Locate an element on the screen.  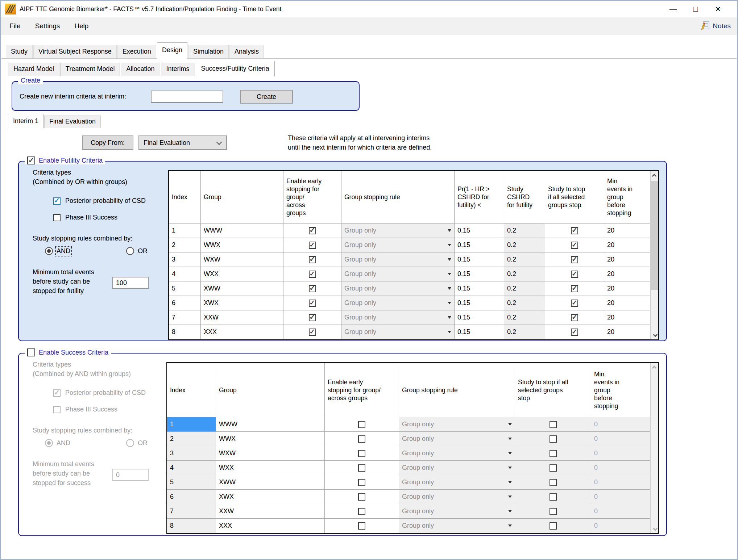
tab-interims: Interims is located at coordinates (178, 69).